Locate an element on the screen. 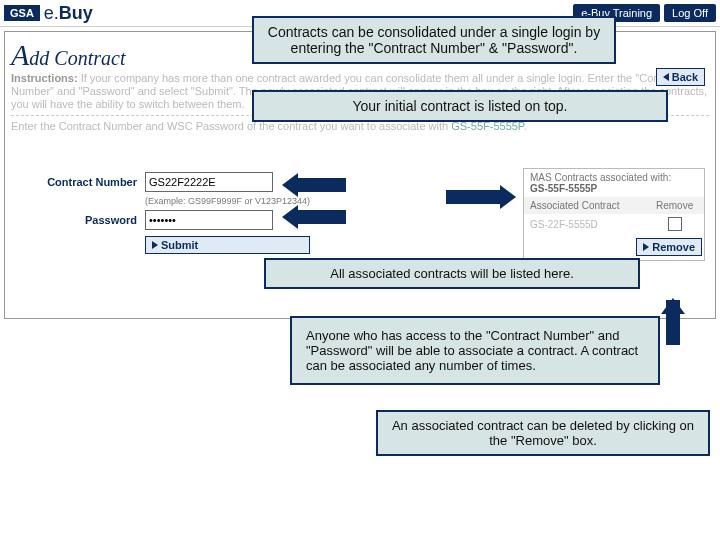 Image resolution: width=720 pixels, height=540 pixels. assoc-header: MAS Contracts associated with:GS-55F-555… is located at coordinates (614, 183).